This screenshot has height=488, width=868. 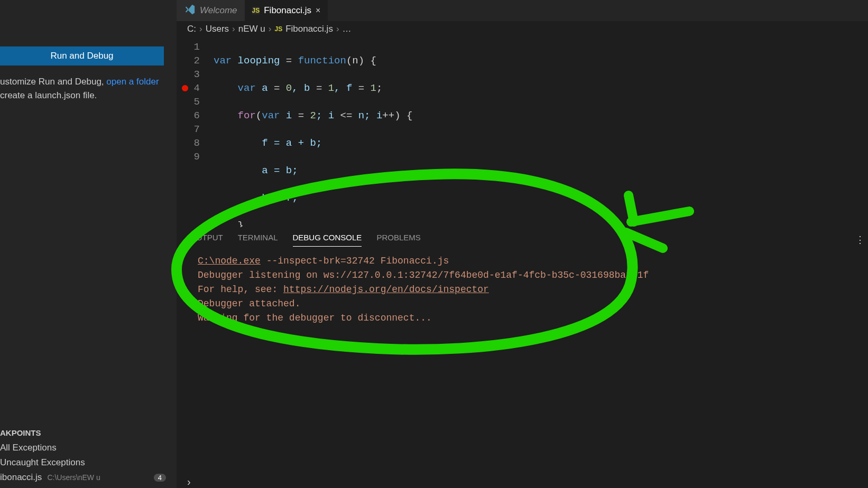 What do you see at coordinates (258, 240) in the screenshot?
I see `tab-terminal: TERMINAL` at bounding box center [258, 240].